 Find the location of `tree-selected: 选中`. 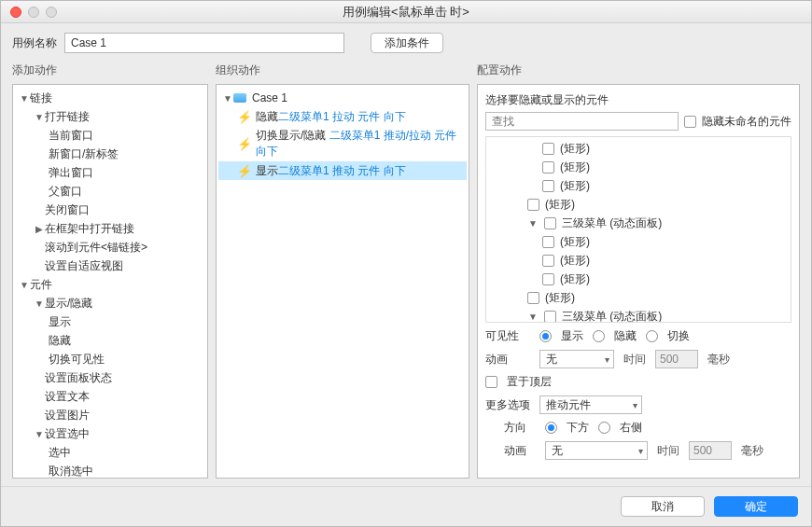

tree-selected: 选中 is located at coordinates (110, 452).